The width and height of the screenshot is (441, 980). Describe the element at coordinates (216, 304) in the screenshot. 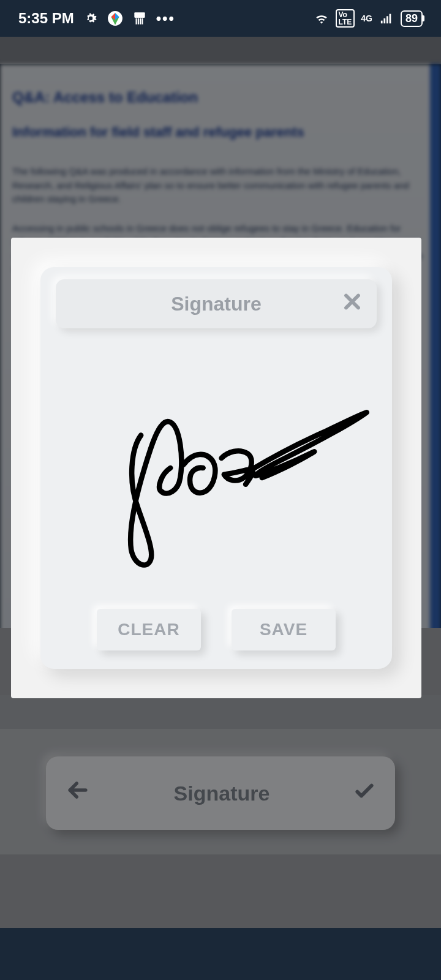

I see `modal-title: Signature` at that location.